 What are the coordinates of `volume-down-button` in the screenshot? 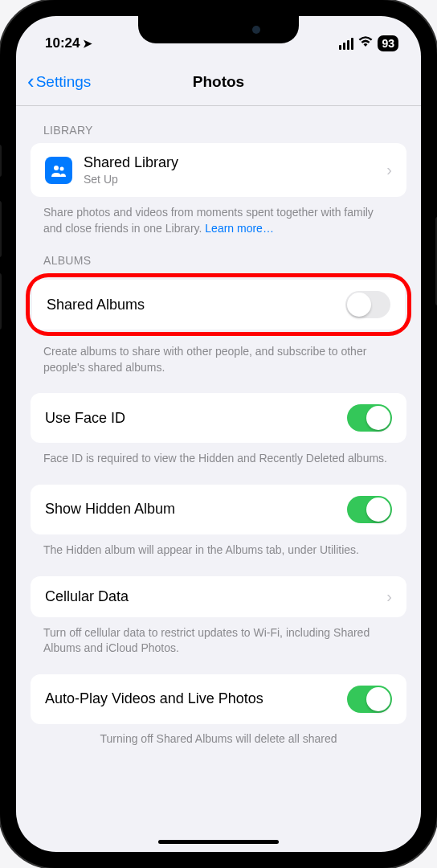 It's located at (1, 301).